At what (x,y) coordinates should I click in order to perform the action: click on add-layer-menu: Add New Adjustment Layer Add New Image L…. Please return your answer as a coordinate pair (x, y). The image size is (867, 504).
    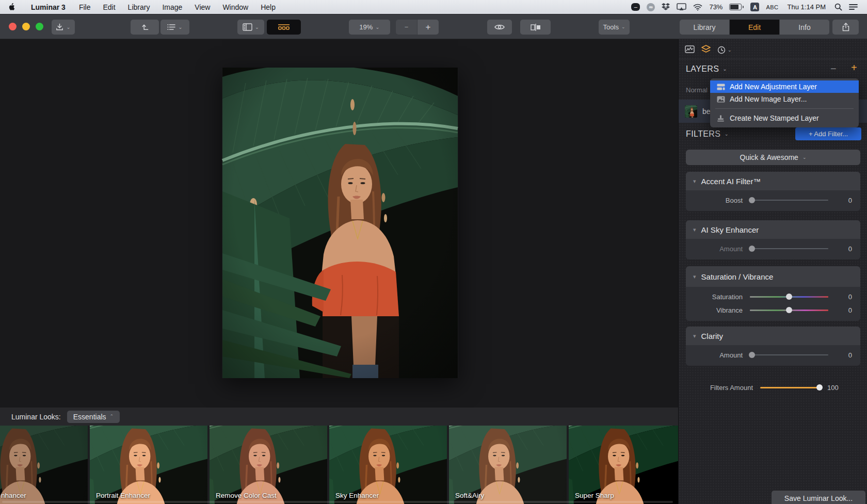
    Looking at the image, I should click on (784, 103).